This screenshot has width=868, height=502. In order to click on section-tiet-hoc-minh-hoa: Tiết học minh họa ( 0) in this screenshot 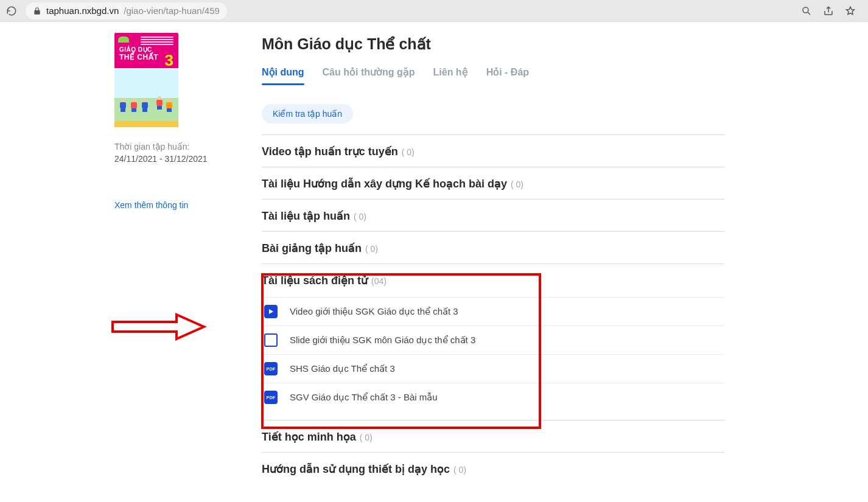, I will do `click(493, 436)`.